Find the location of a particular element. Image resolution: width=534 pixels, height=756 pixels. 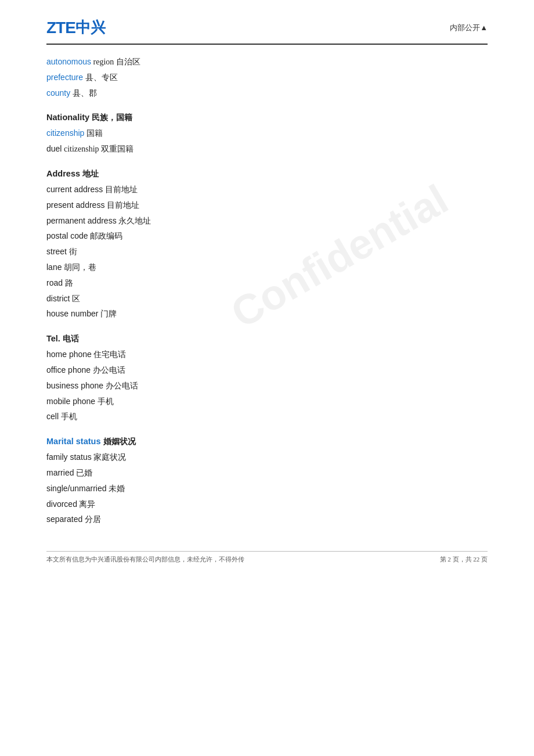

text-postal-code: 邮政编码 is located at coordinates (106, 236).